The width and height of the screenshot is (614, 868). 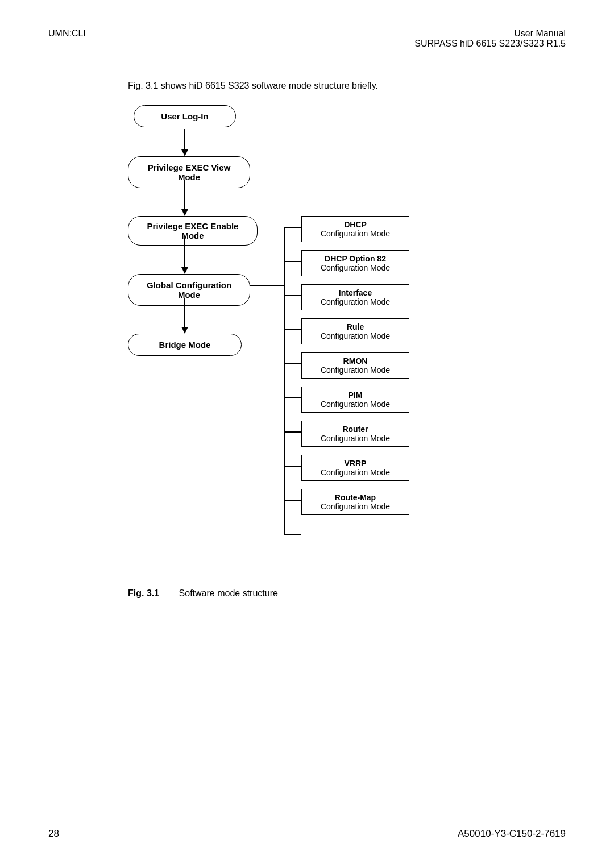 What do you see at coordinates (355, 229) in the screenshot?
I see `dhcp-box: DHCP Configuration Mode` at bounding box center [355, 229].